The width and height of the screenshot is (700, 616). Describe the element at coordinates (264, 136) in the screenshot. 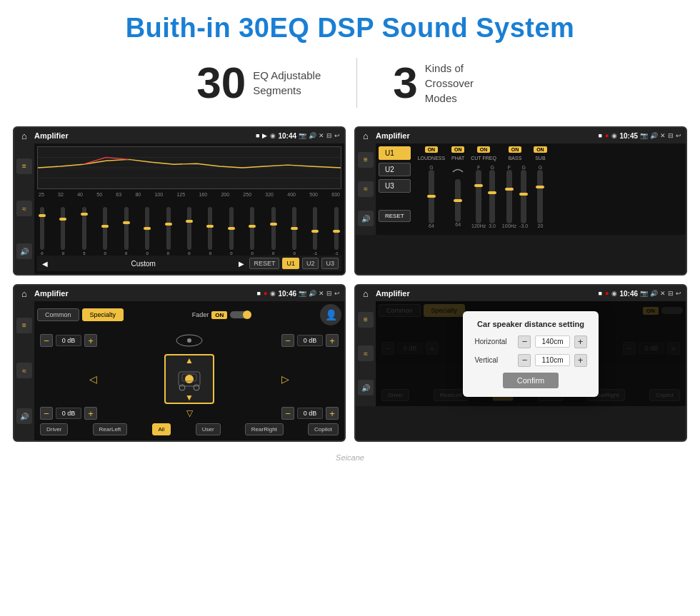

I see `play-icon-1: ▶` at that location.